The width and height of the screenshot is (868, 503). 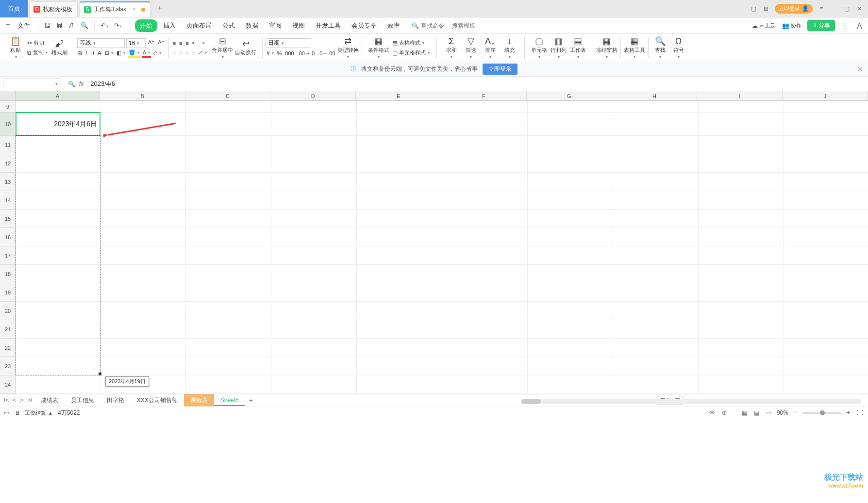 I want to click on currency-icon: ¥, so click(x=270, y=53).